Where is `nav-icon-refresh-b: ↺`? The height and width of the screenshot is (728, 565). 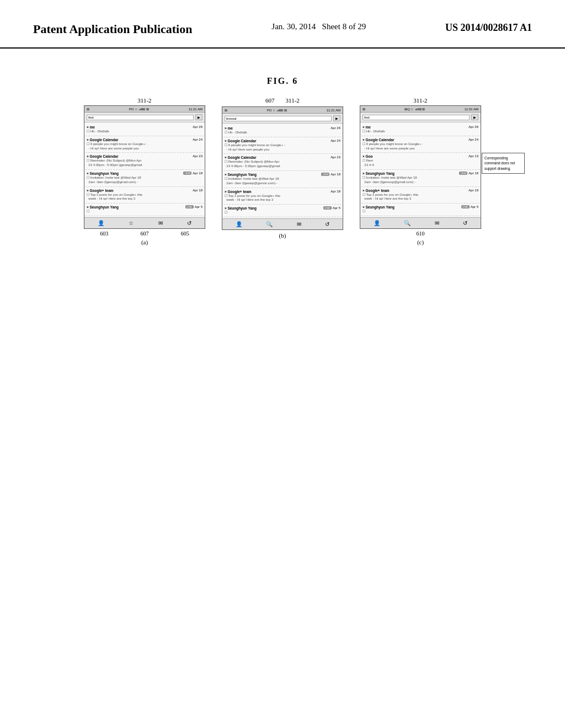 nav-icon-refresh-b: ↺ is located at coordinates (327, 224).